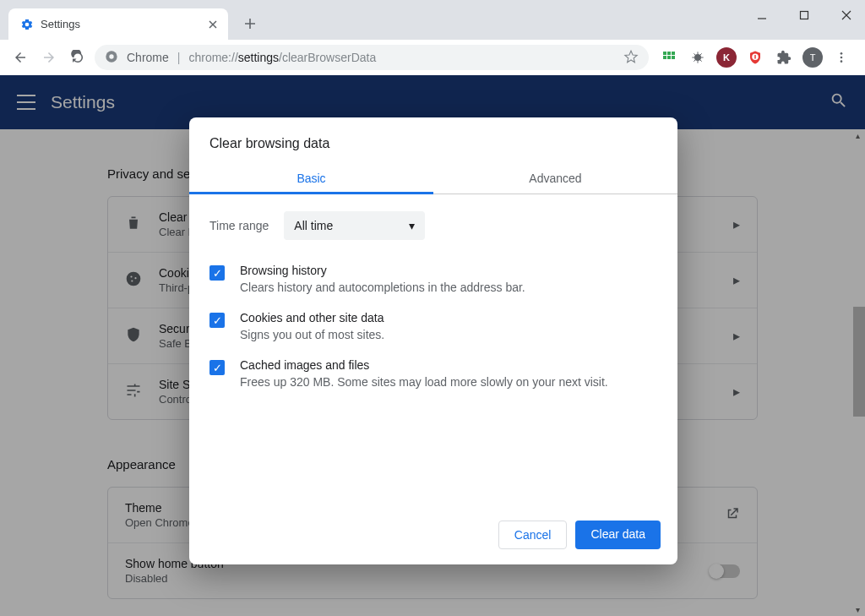 The image size is (865, 616). I want to click on address-bar: Chrome | chrome://settings/clearBrowserD…, so click(432, 57).